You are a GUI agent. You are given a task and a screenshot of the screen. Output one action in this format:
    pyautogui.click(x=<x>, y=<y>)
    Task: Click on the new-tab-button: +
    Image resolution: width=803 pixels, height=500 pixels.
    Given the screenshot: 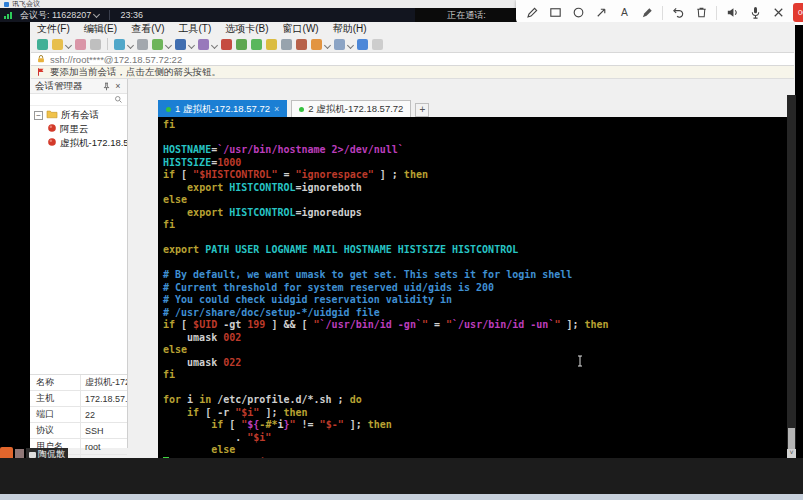 What is the action you would take?
    pyautogui.click(x=422, y=110)
    